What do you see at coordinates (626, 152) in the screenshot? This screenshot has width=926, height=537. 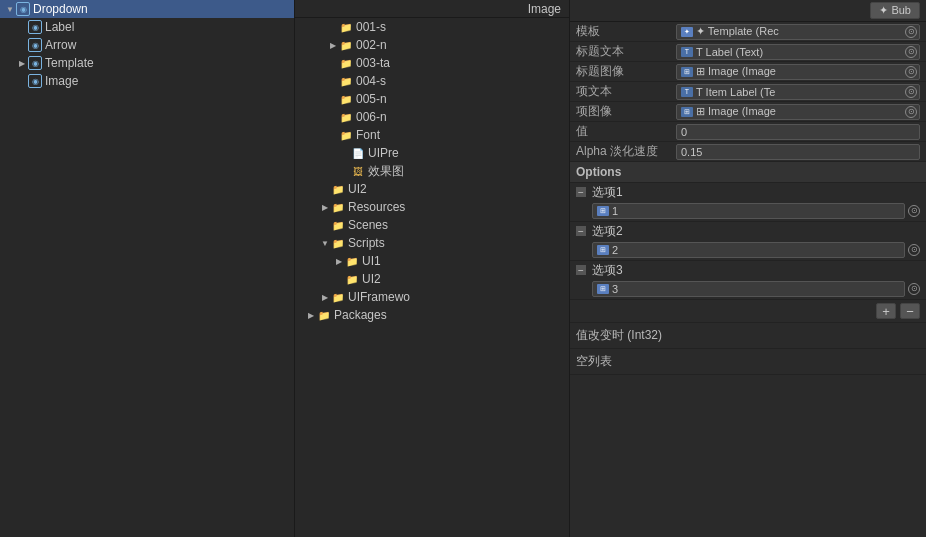 I see `prop-label-alpha: Alpha 淡化速度` at bounding box center [626, 152].